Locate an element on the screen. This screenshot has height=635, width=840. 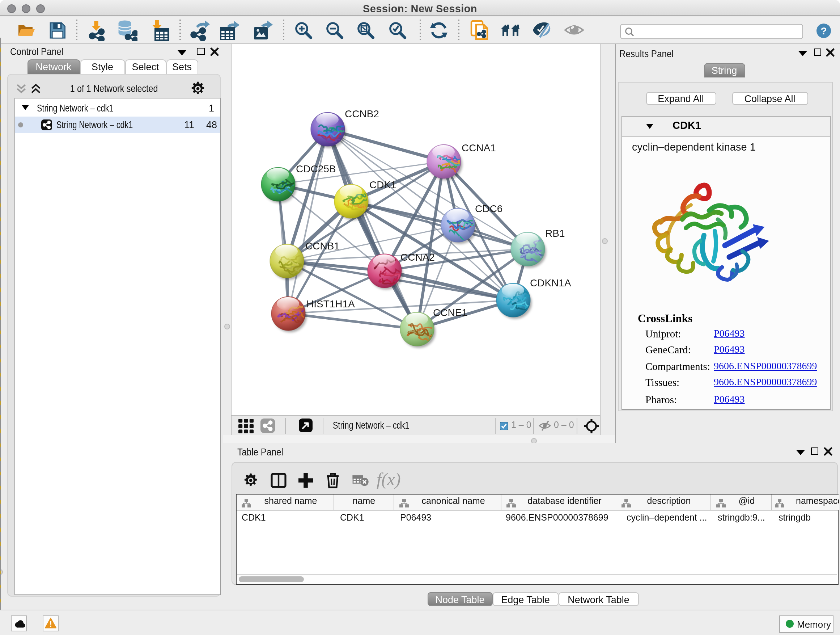
svg-text: CCNA2 is located at coordinates (417, 257).